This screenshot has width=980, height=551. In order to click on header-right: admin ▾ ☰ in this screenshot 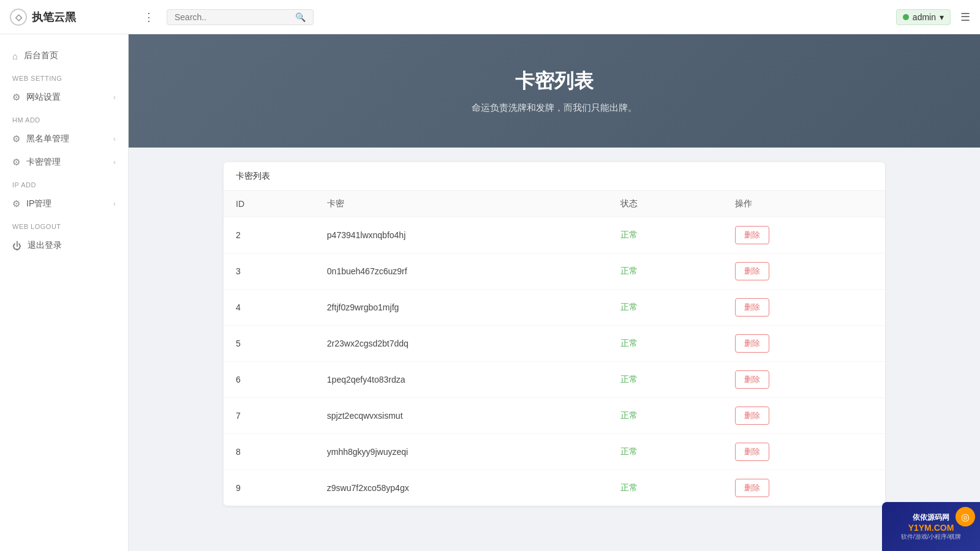, I will do `click(933, 17)`.